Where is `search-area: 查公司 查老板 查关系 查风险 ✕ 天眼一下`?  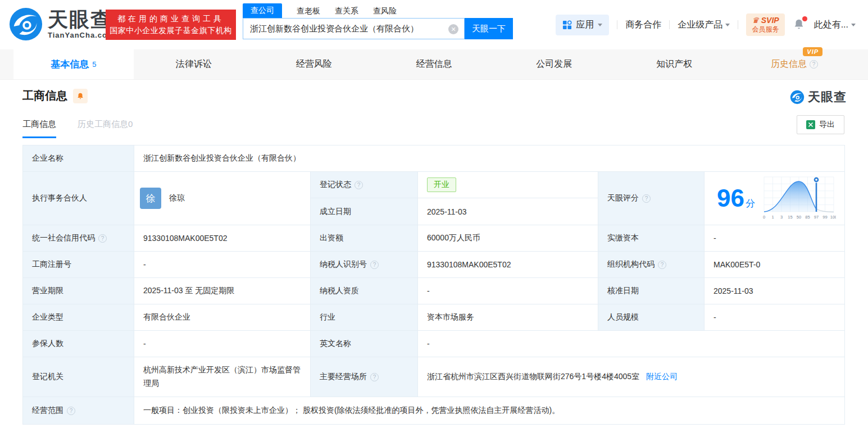
search-area: 查公司 查老板 查关系 查风险 ✕ 天眼一下 is located at coordinates (378, 21).